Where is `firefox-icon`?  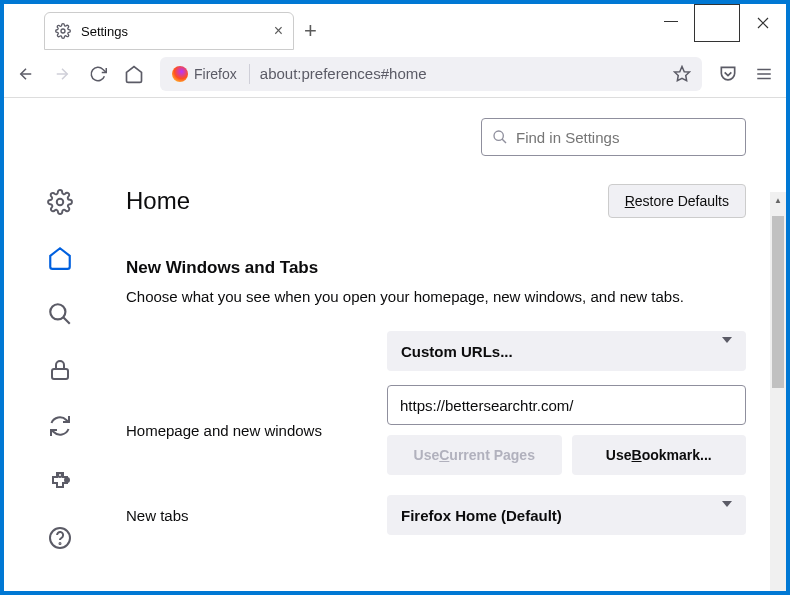 firefox-icon is located at coordinates (180, 74).